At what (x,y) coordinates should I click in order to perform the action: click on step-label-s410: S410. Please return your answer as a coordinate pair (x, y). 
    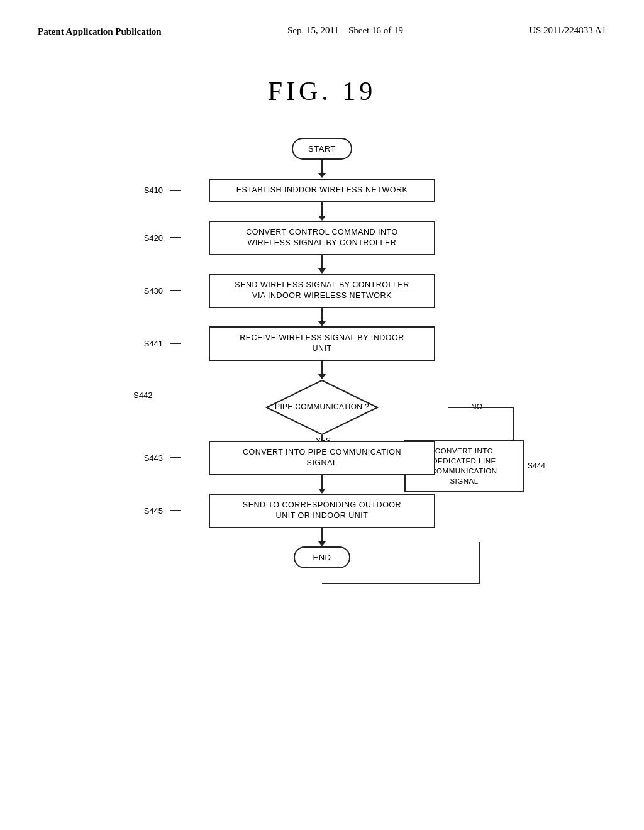
    Looking at the image, I should click on (151, 190).